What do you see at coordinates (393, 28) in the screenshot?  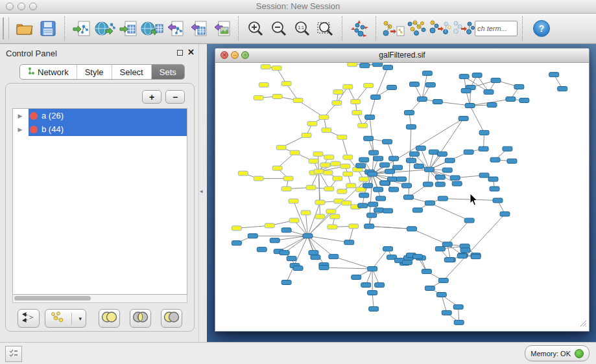 I see `copy-network-view-button` at bounding box center [393, 28].